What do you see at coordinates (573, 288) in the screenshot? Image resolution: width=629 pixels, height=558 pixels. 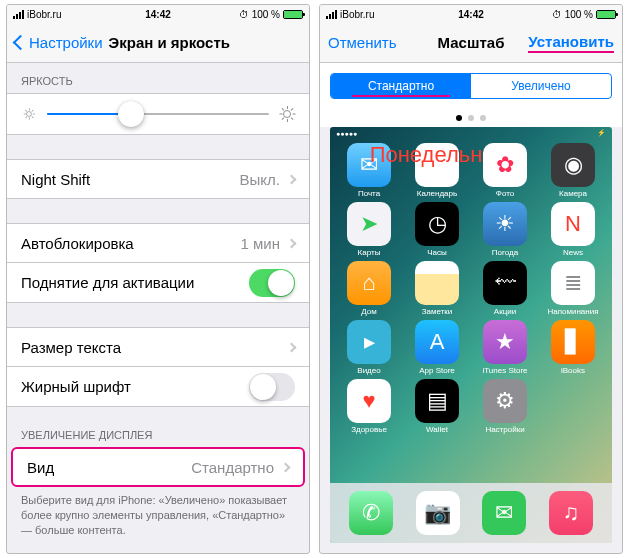 I see `app-Напоминания: ≣Напоминания` at bounding box center [573, 288].